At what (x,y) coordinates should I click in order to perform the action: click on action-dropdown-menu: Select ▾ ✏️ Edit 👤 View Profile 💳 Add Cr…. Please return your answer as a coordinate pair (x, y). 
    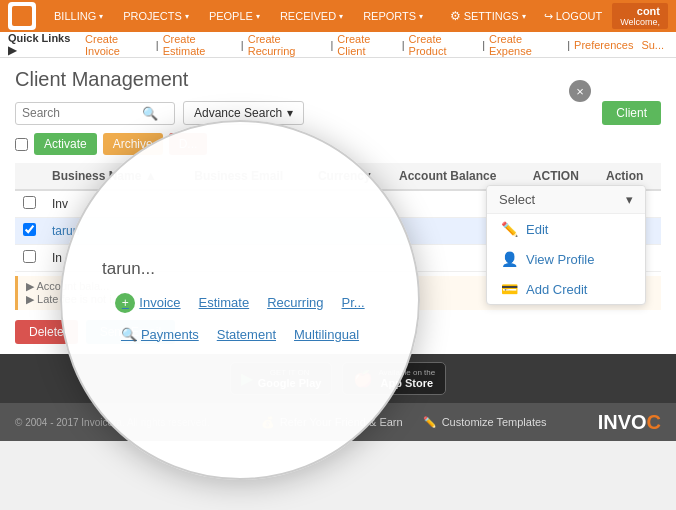
    Looking at the image, I should click on (566, 245).